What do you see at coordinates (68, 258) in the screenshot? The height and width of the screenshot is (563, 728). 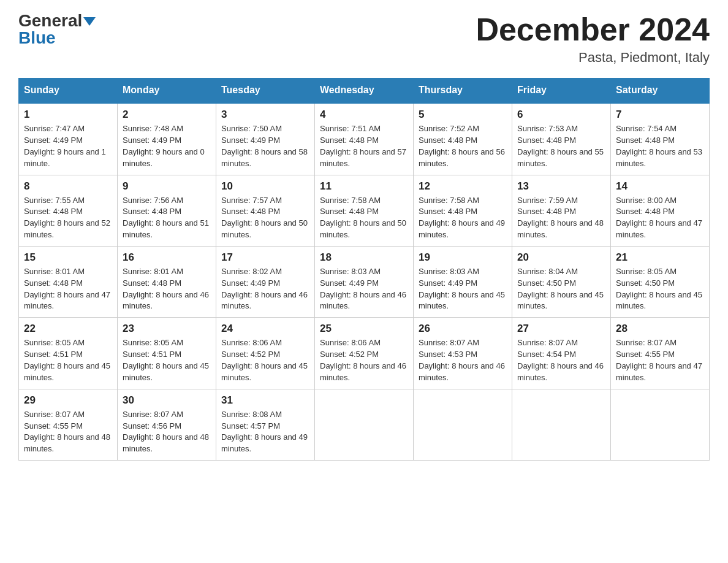 I see `day-number: 15` at bounding box center [68, 258].